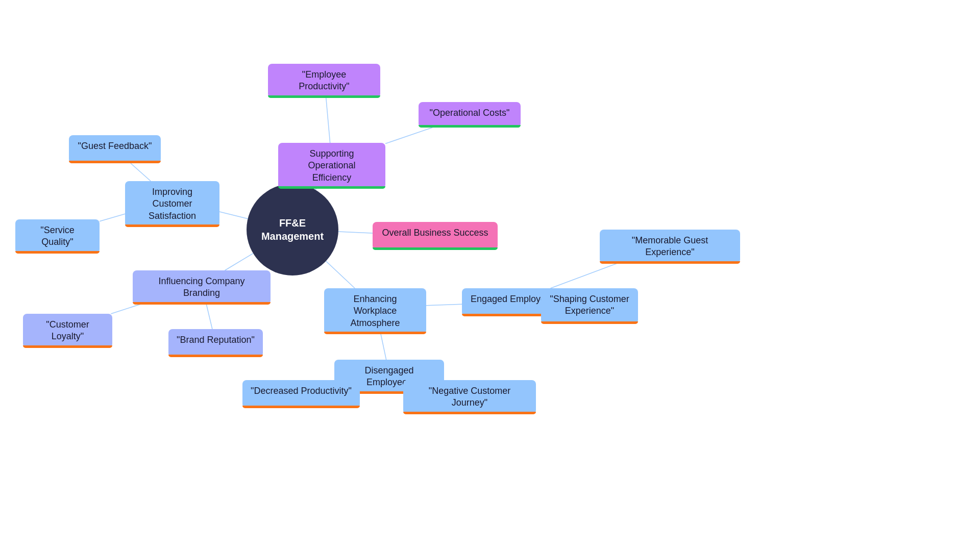  I want to click on negative-journey-node: "Negative Customer Journey", so click(470, 397).